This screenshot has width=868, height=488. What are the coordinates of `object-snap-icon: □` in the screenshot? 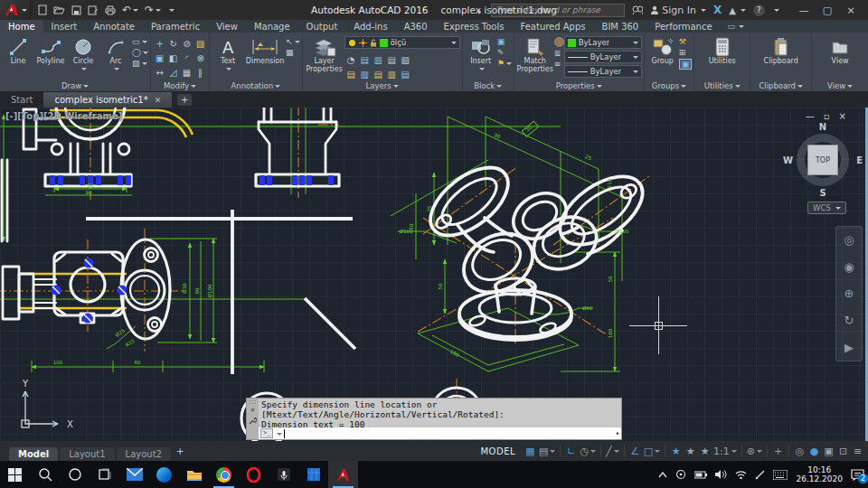 It's located at (652, 452).